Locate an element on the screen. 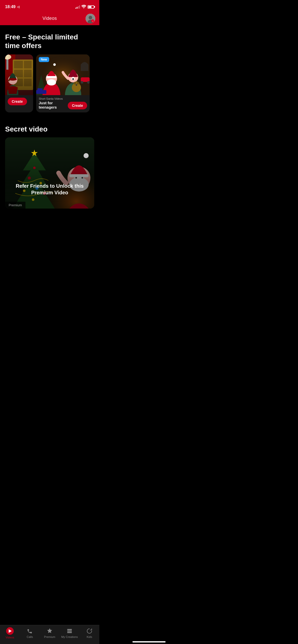 Image resolution: width=298 pixels, height=644 pixels. main-content: Free – Special limitedtime offers is located at coordinates (50, 129).